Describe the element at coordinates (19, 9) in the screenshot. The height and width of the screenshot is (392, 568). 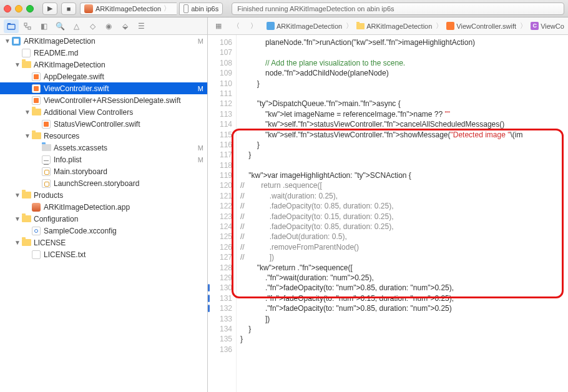
I see `minimize-window-button` at that location.